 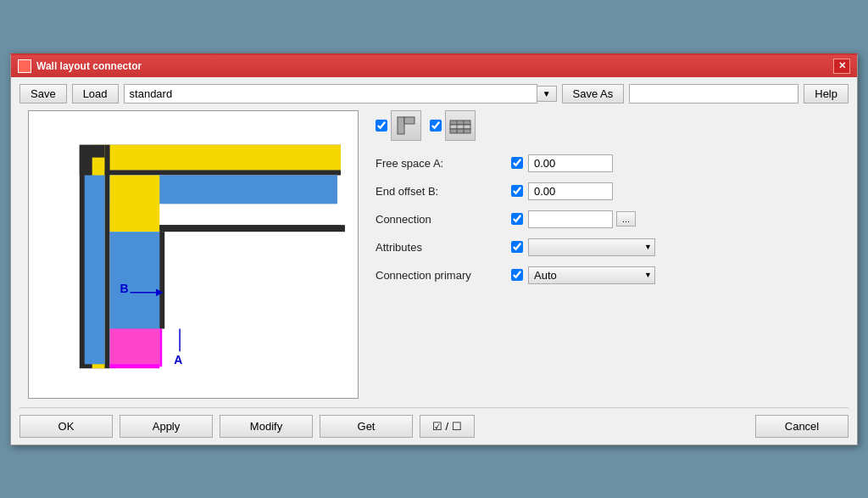 What do you see at coordinates (626, 219) in the screenshot?
I see `connection-browse-button: ...` at bounding box center [626, 219].